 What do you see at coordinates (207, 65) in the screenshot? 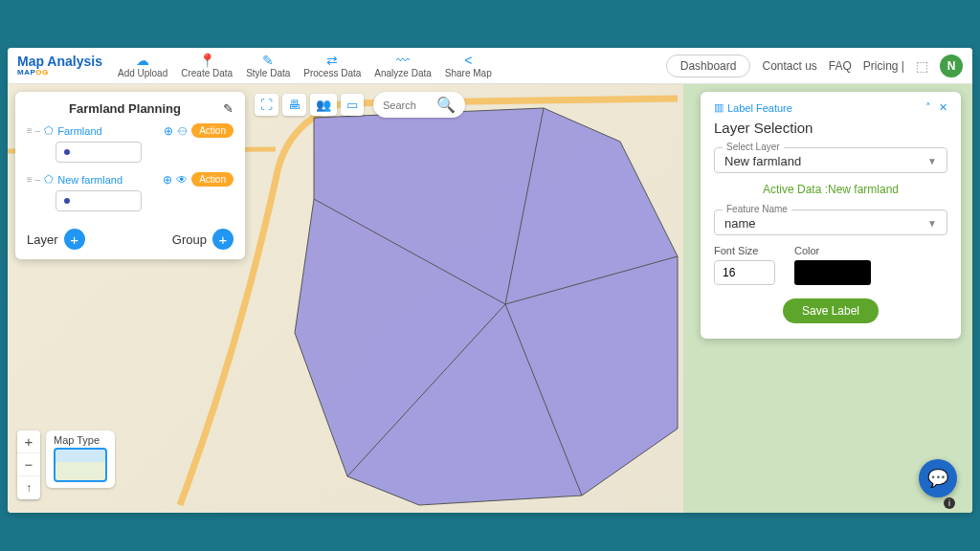
I see `nav-create-data: 📍 Create Data` at bounding box center [207, 65].